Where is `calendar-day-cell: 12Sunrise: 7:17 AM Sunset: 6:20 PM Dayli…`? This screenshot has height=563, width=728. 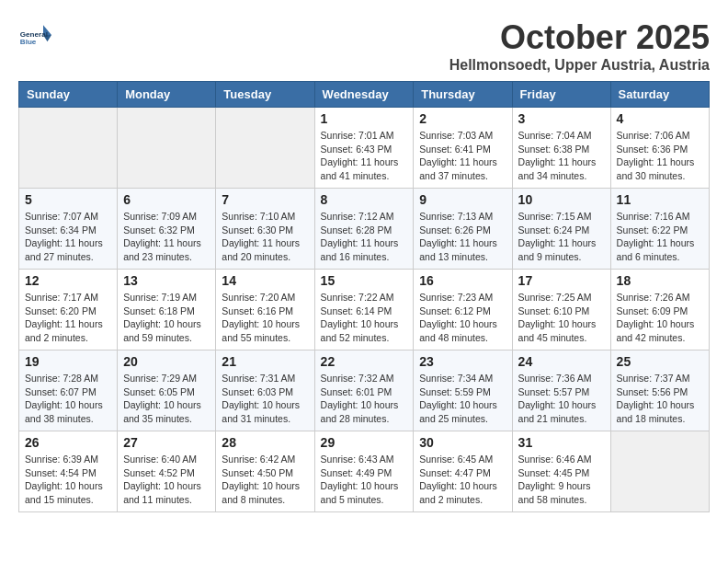 calendar-day-cell: 12Sunrise: 7:17 AM Sunset: 6:20 PM Dayli… is located at coordinates (68, 310).